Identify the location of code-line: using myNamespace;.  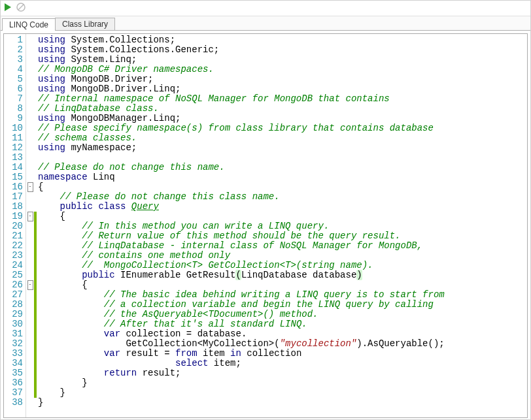
(241, 148).